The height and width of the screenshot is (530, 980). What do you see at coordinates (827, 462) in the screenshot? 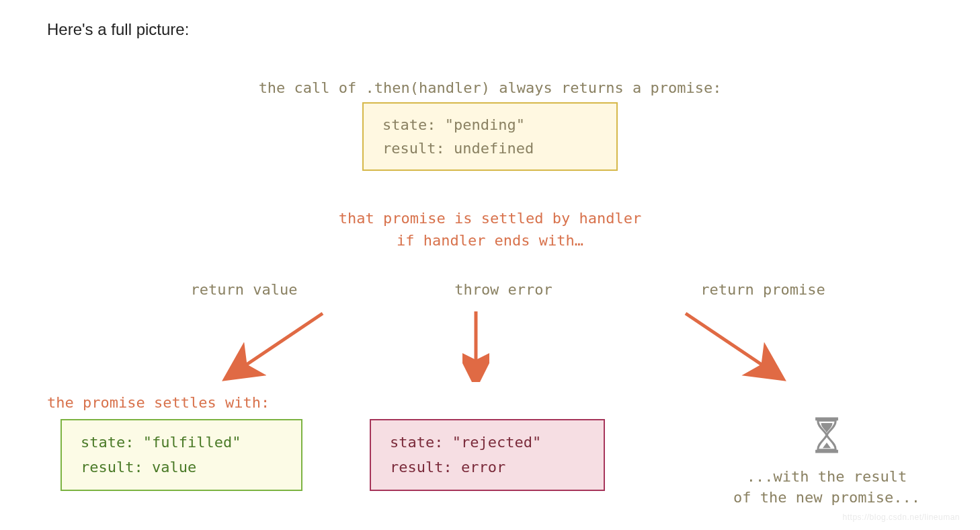
I see `return-promise-area: ...with the result of the new promise...` at bounding box center [827, 462].